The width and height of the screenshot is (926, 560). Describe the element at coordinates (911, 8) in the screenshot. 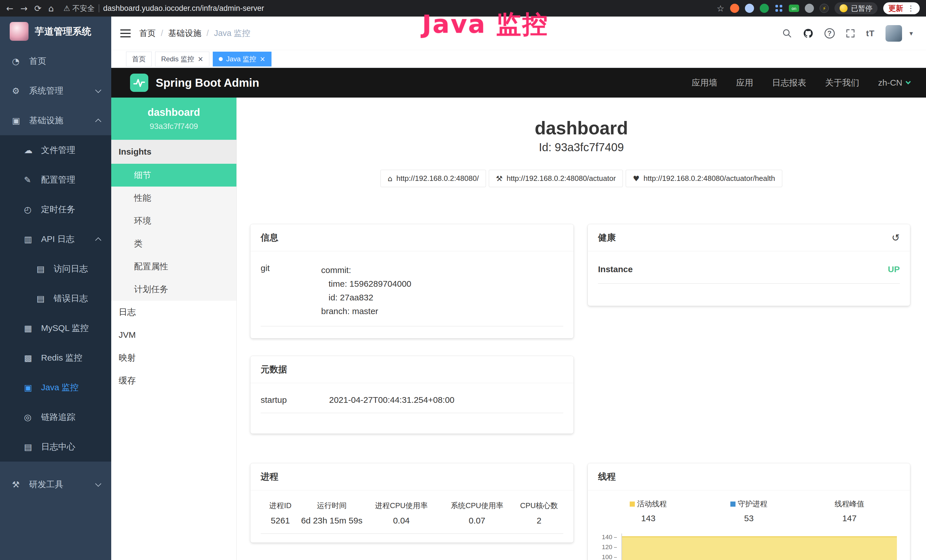

I see `browser-menu-icon: ⋮` at that location.